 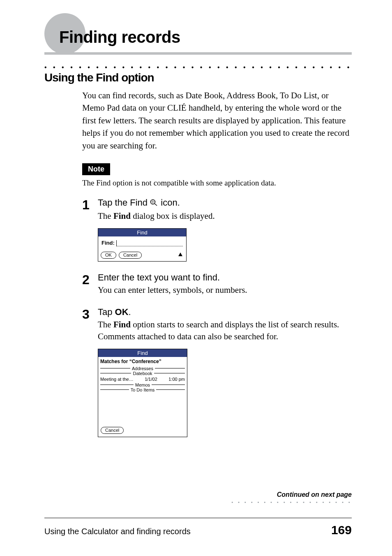 What do you see at coordinates (198, 78) in the screenshot?
I see `section-heading: Using the Find option` at bounding box center [198, 78].